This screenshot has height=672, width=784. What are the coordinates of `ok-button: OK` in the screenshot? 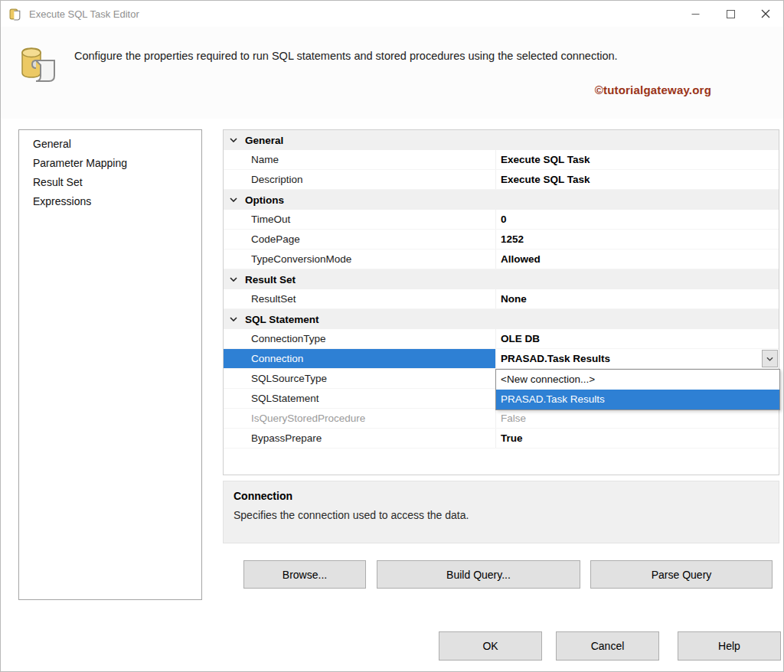 It's located at (490, 646).